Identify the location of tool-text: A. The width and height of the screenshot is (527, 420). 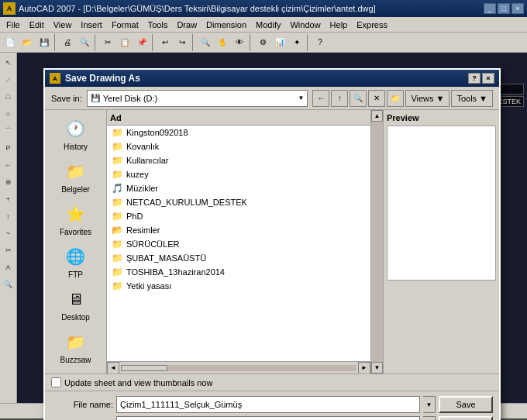
(9, 267).